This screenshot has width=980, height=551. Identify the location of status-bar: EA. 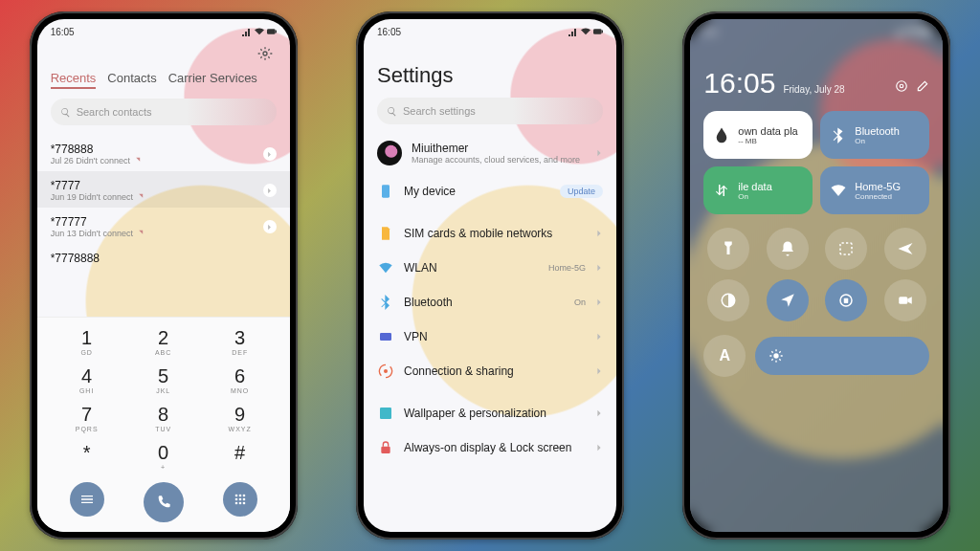
(816, 30).